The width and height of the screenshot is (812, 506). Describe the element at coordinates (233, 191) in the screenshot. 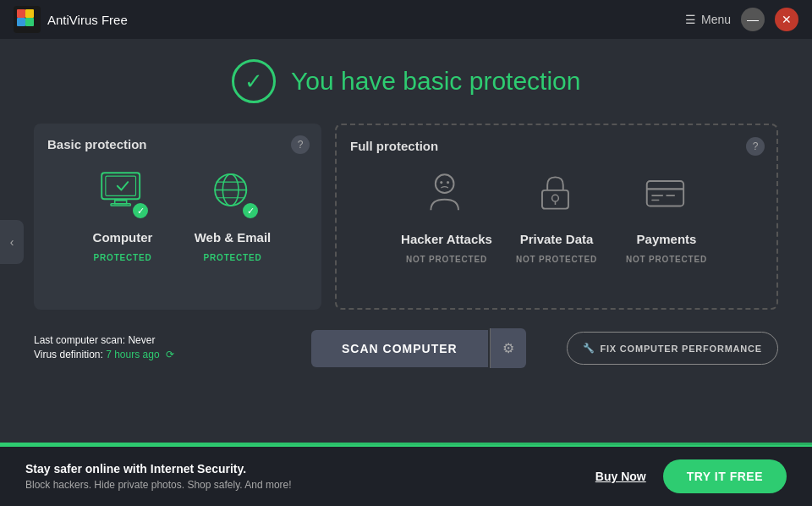

I see `web-email-icon-wrap: ✓` at that location.